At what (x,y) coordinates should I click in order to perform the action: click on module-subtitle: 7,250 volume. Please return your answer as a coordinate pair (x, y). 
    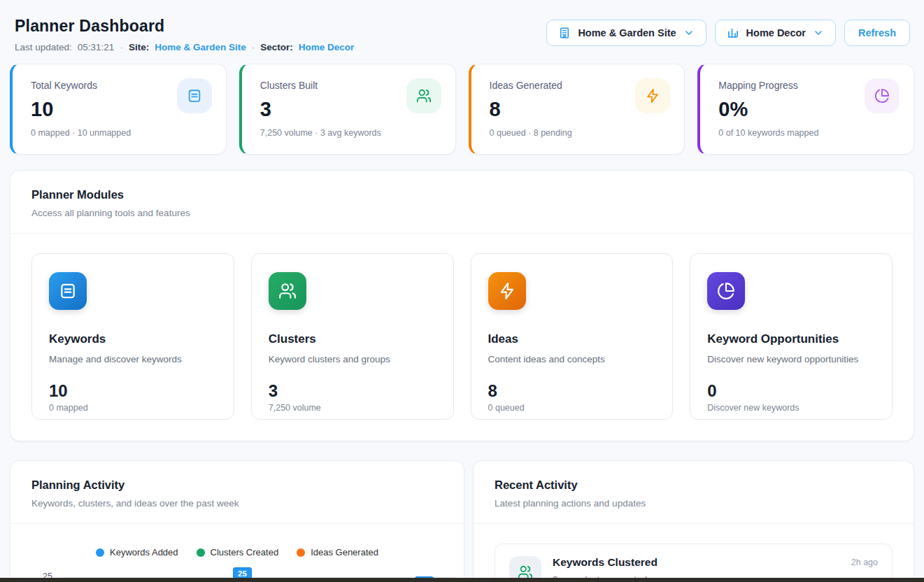
    Looking at the image, I should click on (353, 408).